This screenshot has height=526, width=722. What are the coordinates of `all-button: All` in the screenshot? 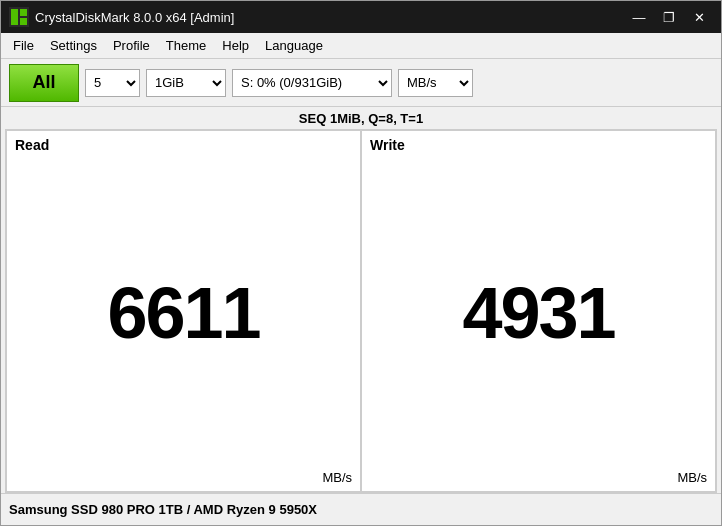 It's located at (44, 83).